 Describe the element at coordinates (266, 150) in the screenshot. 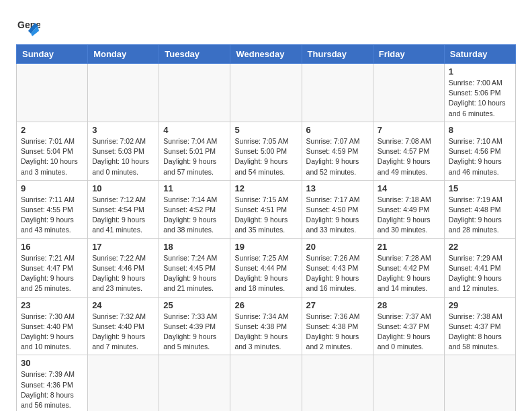

I see `calendar-cell: 5Sunrise: 7:05 AM Sunset: 5:00 PM Daylig…` at that location.